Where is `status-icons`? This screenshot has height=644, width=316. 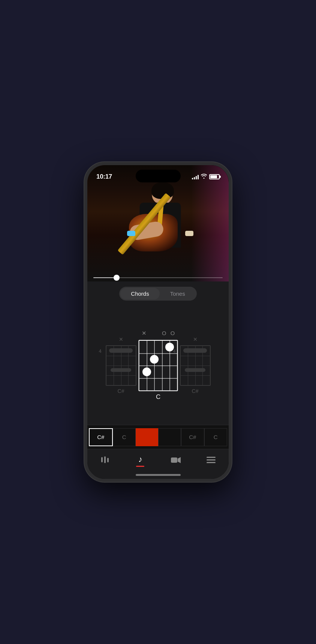
status-icons is located at coordinates (206, 177).